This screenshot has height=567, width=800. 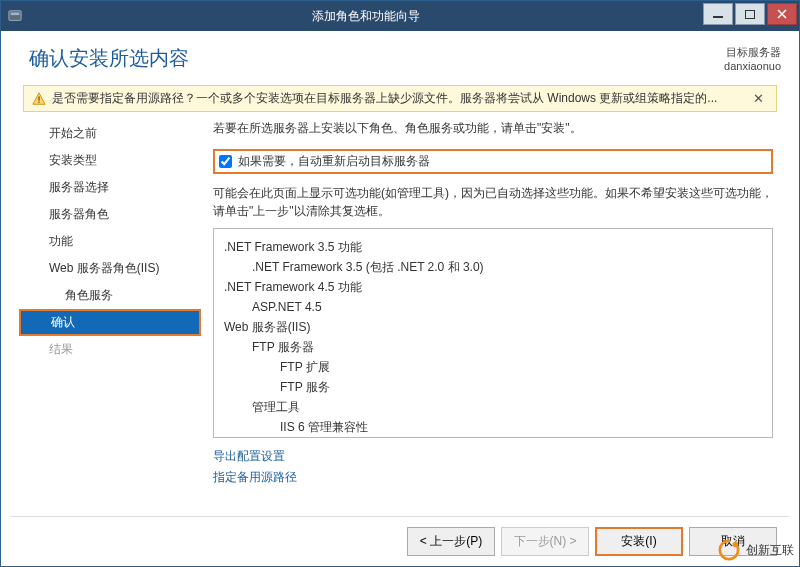 What do you see at coordinates (451, 542) in the screenshot?
I see `prev-button: < 上一步(P)` at bounding box center [451, 542].